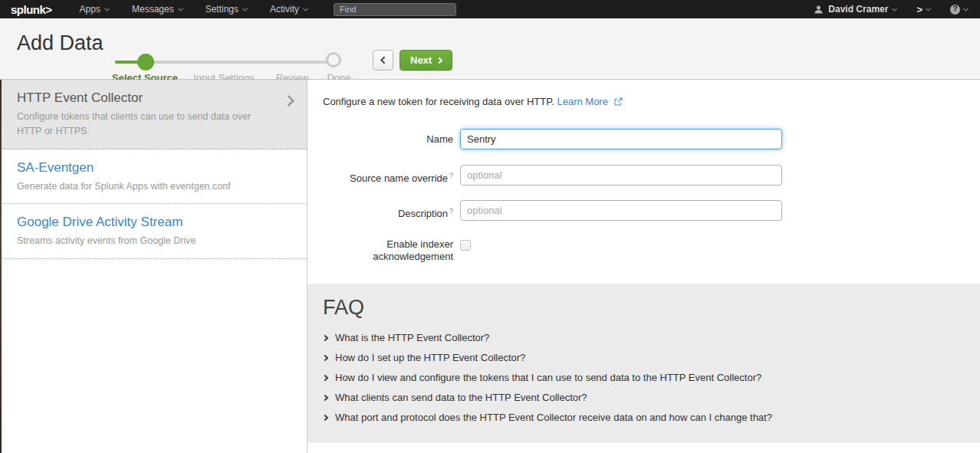 The width and height of the screenshot is (980, 453). I want to click on next-button: Next, so click(426, 60).